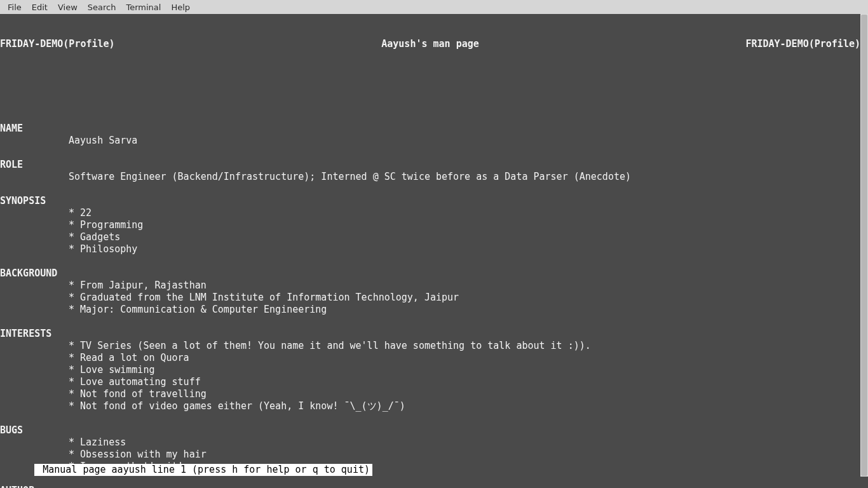 Image resolution: width=868 pixels, height=488 pixels. I want to click on section-title: ROLE, so click(430, 165).